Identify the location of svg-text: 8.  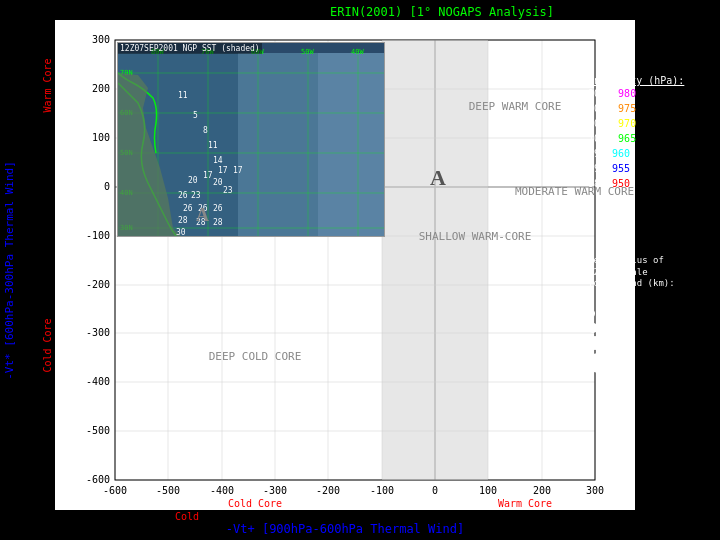
(206, 130).